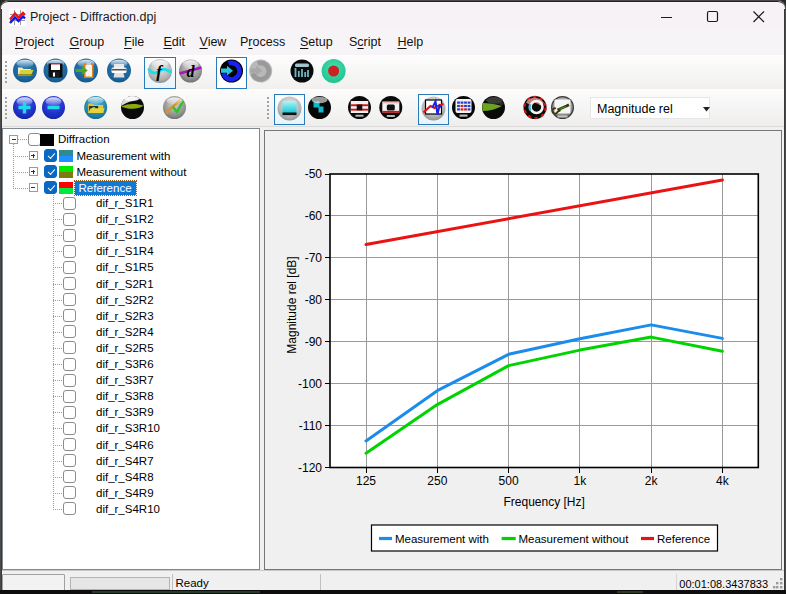  I want to click on svg-text: -50, so click(314, 174).